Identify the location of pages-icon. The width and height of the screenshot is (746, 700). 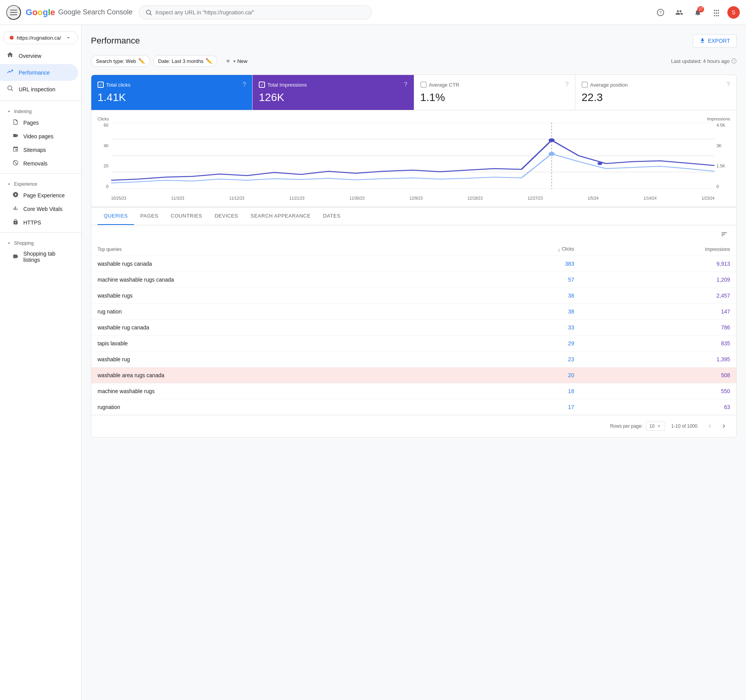
(16, 123).